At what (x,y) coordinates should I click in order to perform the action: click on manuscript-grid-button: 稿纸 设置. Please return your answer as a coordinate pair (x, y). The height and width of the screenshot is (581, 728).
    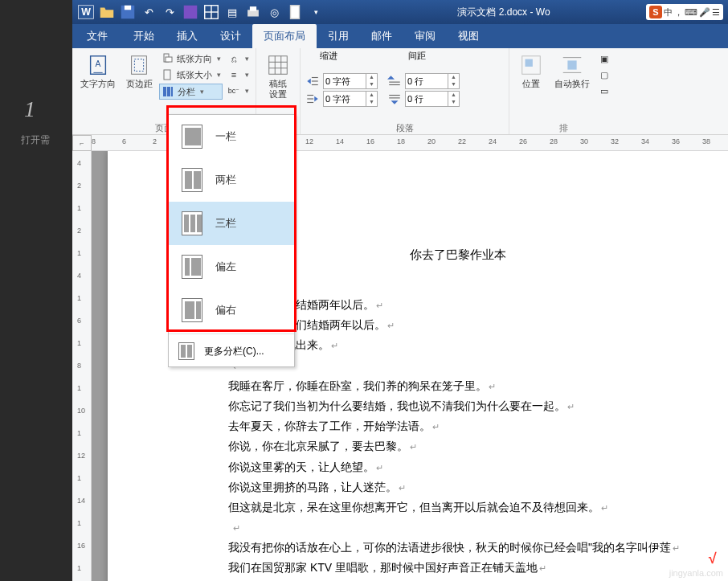
    Looking at the image, I should click on (278, 76).